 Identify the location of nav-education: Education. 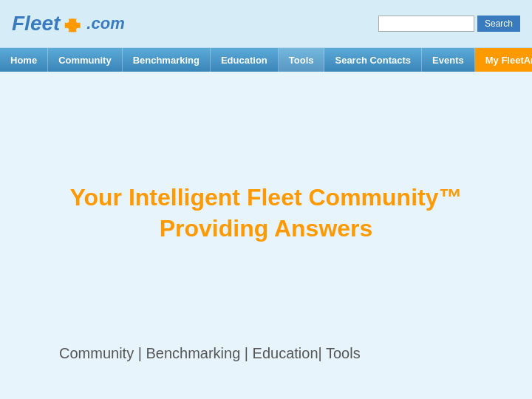
(245, 60).